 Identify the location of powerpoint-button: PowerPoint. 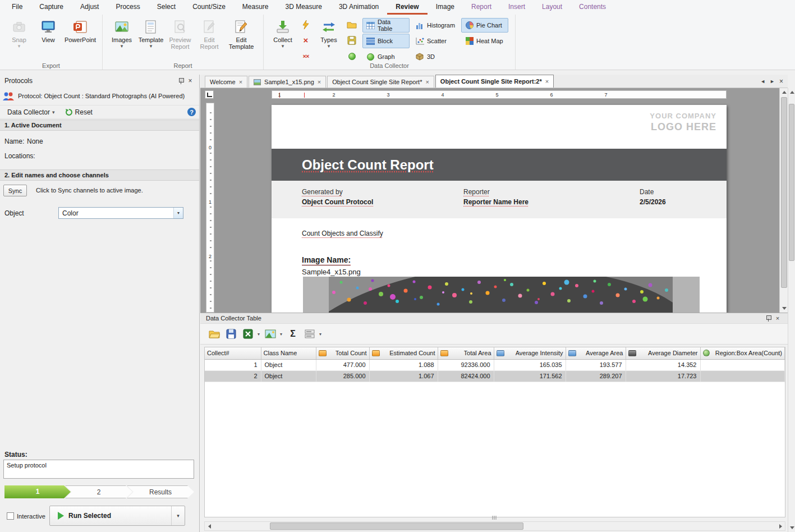
(80, 31).